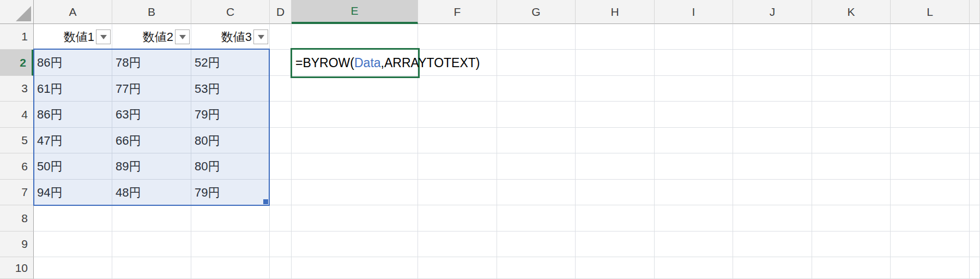  What do you see at coordinates (355, 115) in the screenshot?
I see `grid-cell-E4` at bounding box center [355, 115].